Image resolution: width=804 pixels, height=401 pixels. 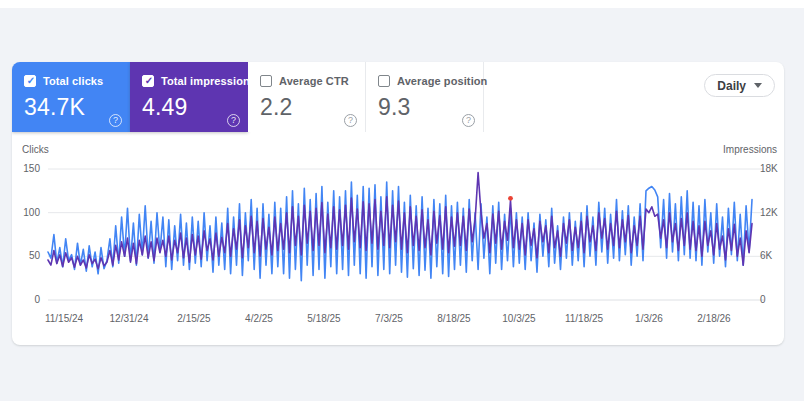 I want to click on axis-tick-label: 11/15/24, so click(x=64, y=318).